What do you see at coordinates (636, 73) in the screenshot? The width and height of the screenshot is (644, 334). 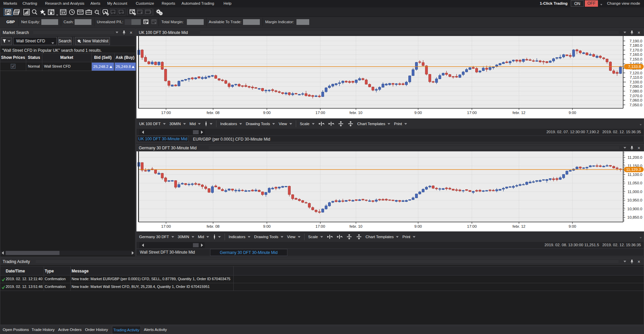 I see `svg-text: 7,120.0` at bounding box center [636, 73].